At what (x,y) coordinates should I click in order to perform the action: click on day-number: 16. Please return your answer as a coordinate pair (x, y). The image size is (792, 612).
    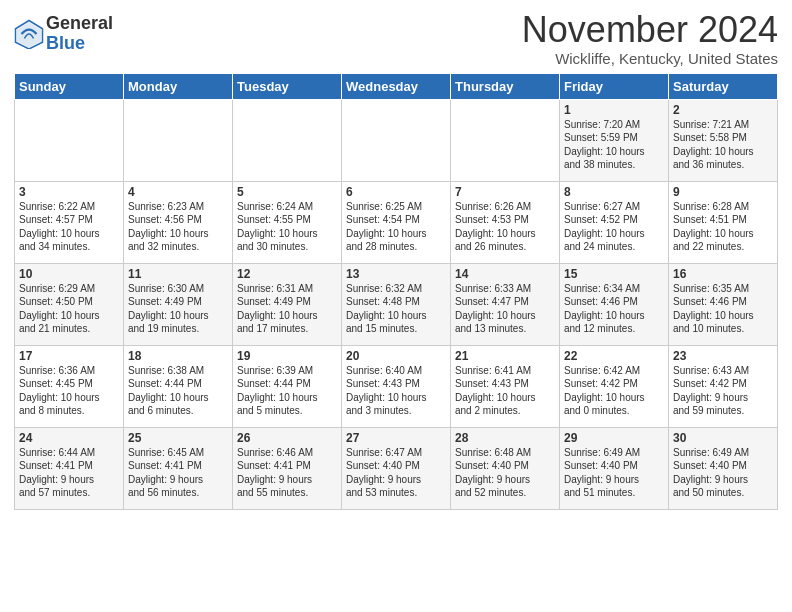
    Looking at the image, I should click on (723, 274).